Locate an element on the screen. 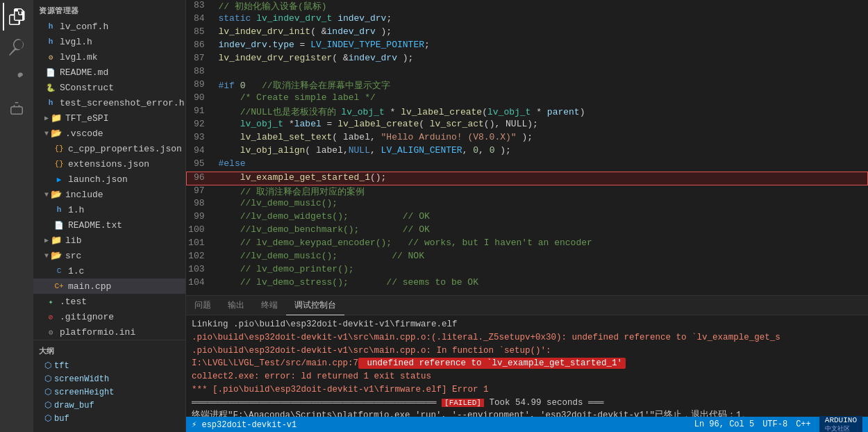 This screenshot has height=432, width=868. table-row: 84 static lv_indev_drv_t indev_drv; is located at coordinates (528, 19).